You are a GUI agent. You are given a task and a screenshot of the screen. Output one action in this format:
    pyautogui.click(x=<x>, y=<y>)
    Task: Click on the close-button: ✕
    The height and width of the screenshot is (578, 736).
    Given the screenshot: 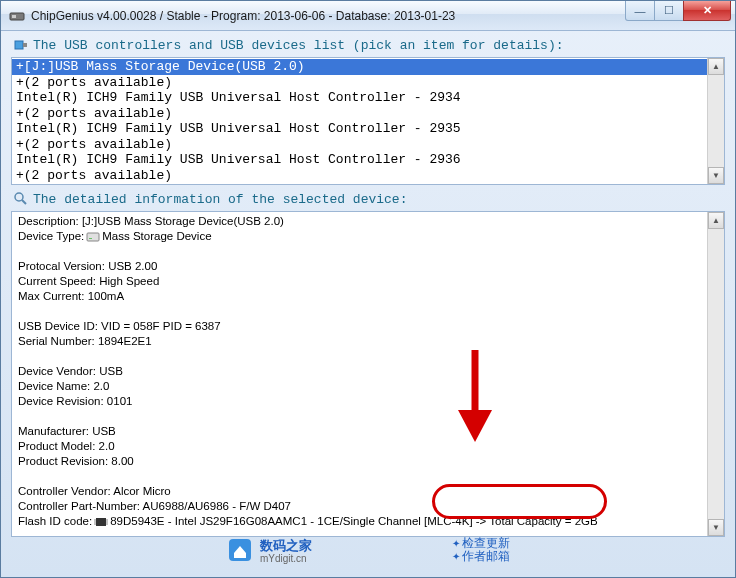 What is the action you would take?
    pyautogui.click(x=707, y=11)
    